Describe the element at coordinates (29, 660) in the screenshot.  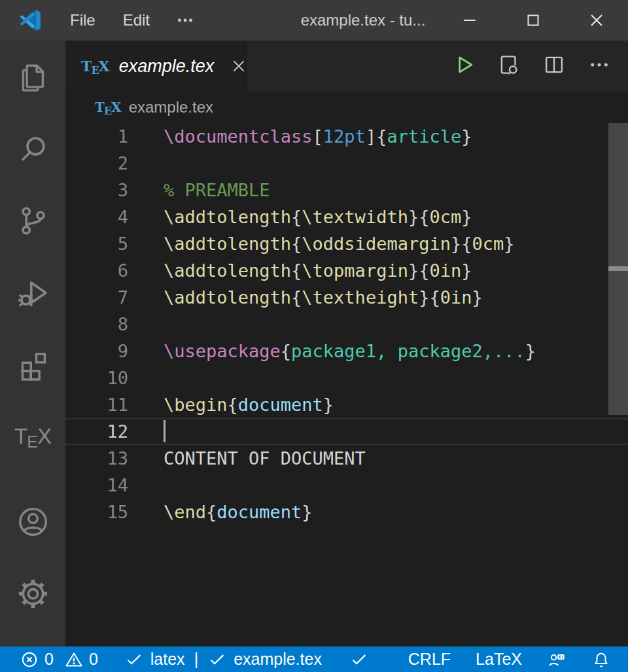
I see `error-icon` at that location.